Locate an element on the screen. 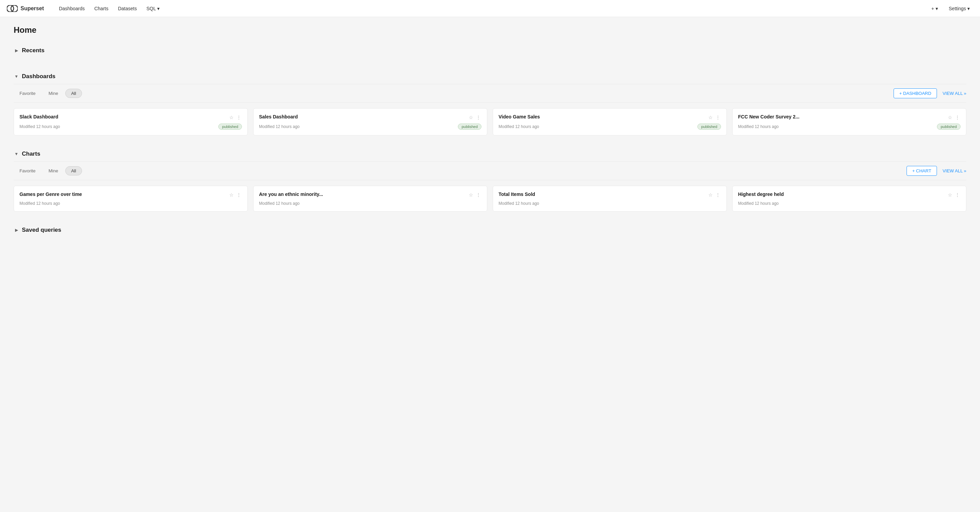 The image size is (980, 512). dashboard-card-2-badge: published is located at coordinates (709, 127).